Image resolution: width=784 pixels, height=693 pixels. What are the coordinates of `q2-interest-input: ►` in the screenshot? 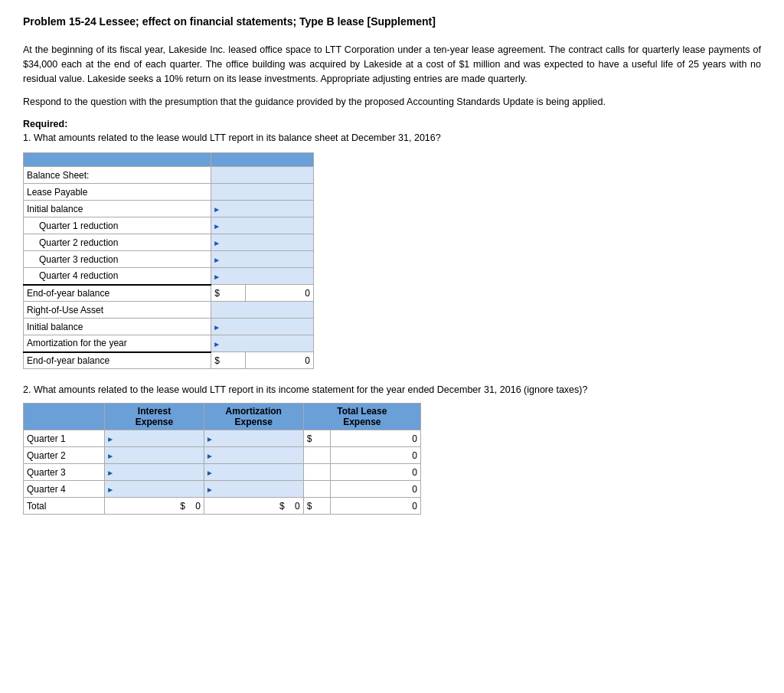 It's located at (155, 456).